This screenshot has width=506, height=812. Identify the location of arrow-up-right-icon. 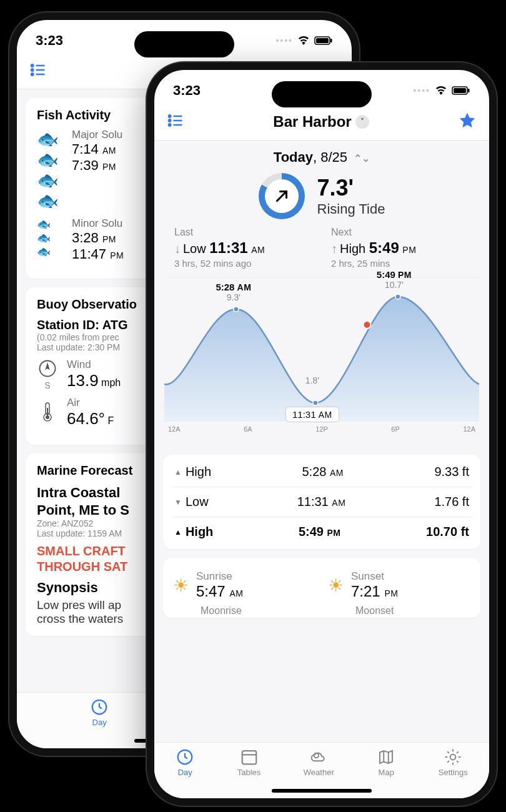
(282, 196).